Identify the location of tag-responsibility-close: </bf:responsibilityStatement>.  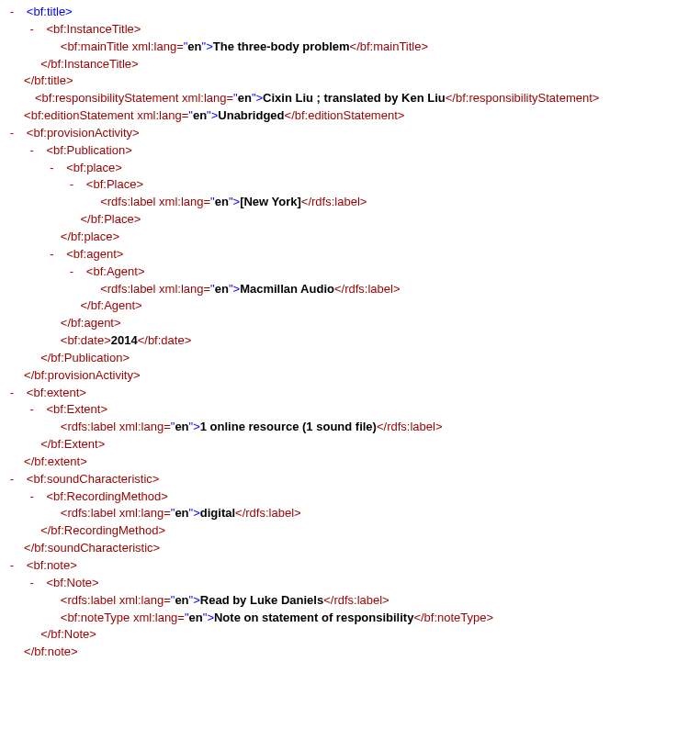
(523, 97).